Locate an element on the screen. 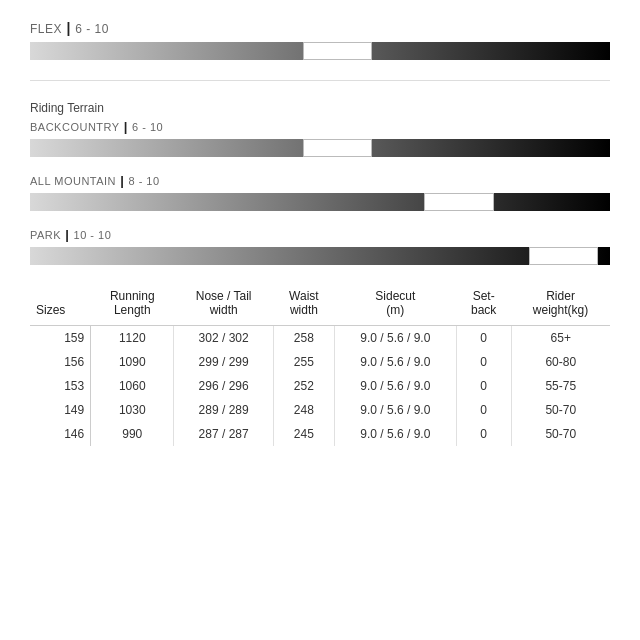 This screenshot has width=640, height=640. flex-title: FLEX is located at coordinates (46, 29).